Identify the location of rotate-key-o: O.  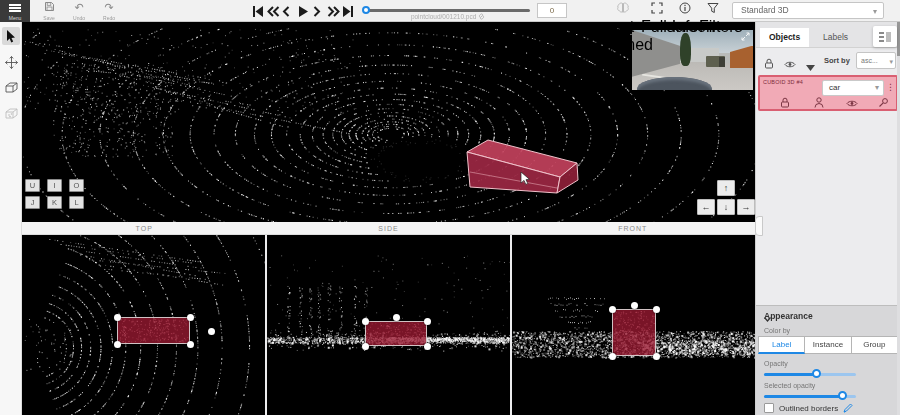
(76, 186).